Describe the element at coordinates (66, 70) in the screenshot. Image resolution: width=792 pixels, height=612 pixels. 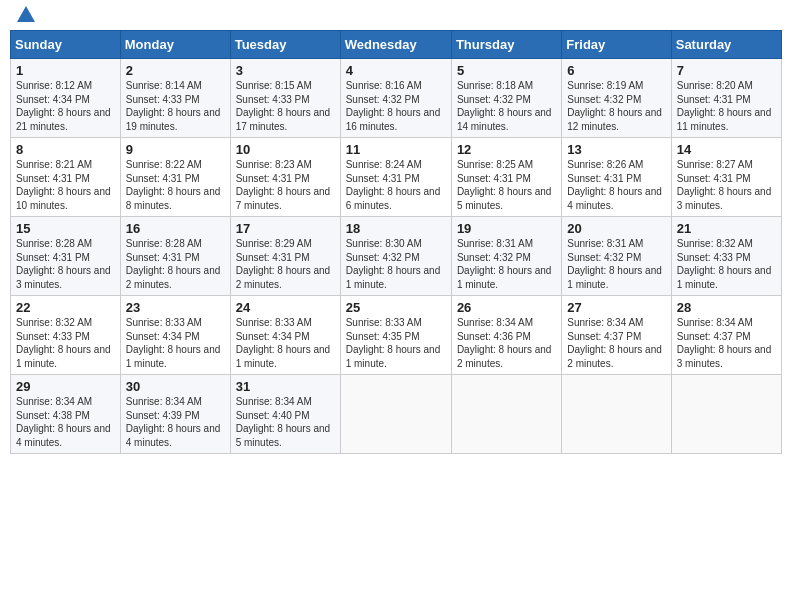
I see `day-number: 1` at that location.